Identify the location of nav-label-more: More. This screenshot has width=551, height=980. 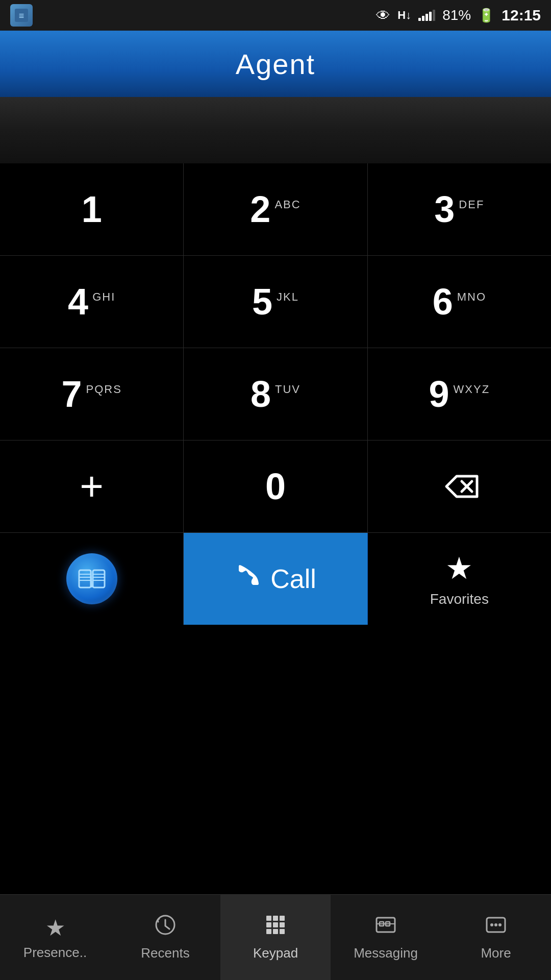
(496, 953).